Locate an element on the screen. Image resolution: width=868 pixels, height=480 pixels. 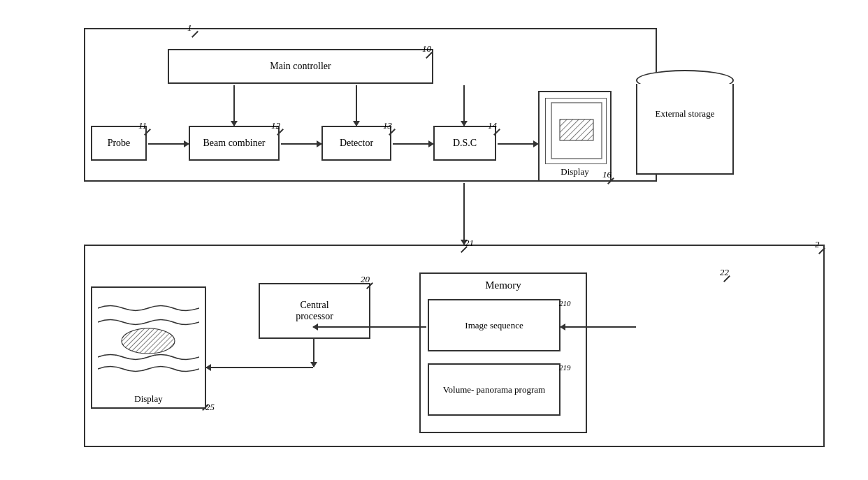
ref11-label: 11 is located at coordinates (143, 126).